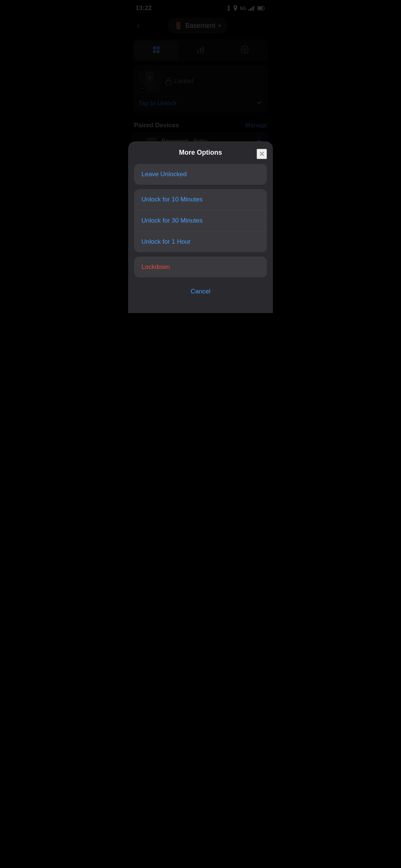 The height and width of the screenshot is (868, 401). What do you see at coordinates (200, 242) in the screenshot?
I see `unlock-1hr-option: Unlock for 1 Hour` at bounding box center [200, 242].